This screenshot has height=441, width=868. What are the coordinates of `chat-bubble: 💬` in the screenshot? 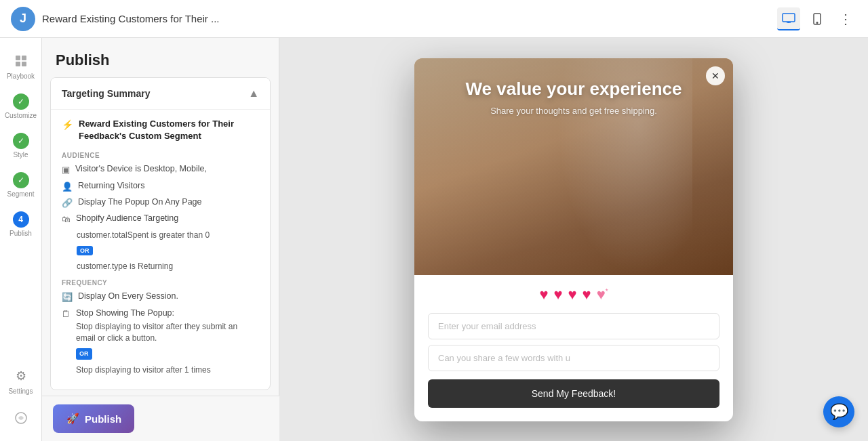 It's located at (839, 412).